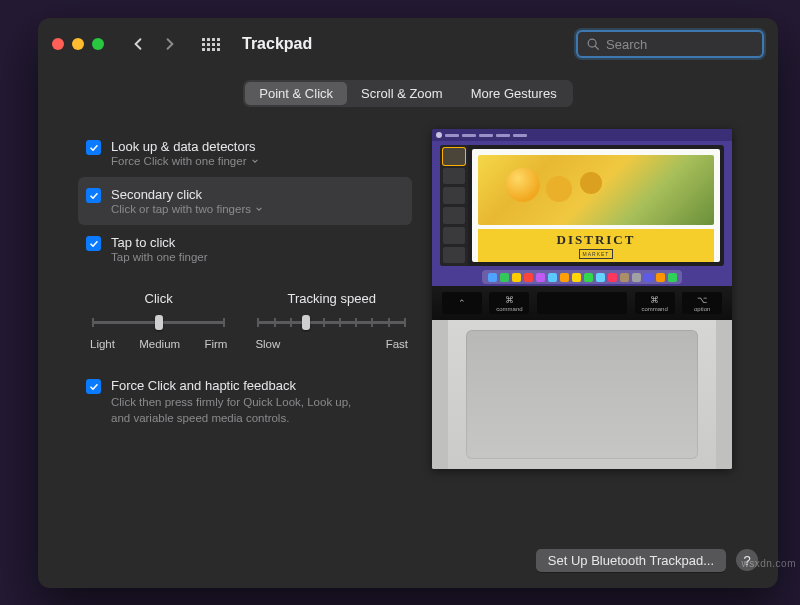 The height and width of the screenshot is (605, 800). What do you see at coordinates (158, 322) in the screenshot?
I see `slider-click-track` at bounding box center [158, 322].